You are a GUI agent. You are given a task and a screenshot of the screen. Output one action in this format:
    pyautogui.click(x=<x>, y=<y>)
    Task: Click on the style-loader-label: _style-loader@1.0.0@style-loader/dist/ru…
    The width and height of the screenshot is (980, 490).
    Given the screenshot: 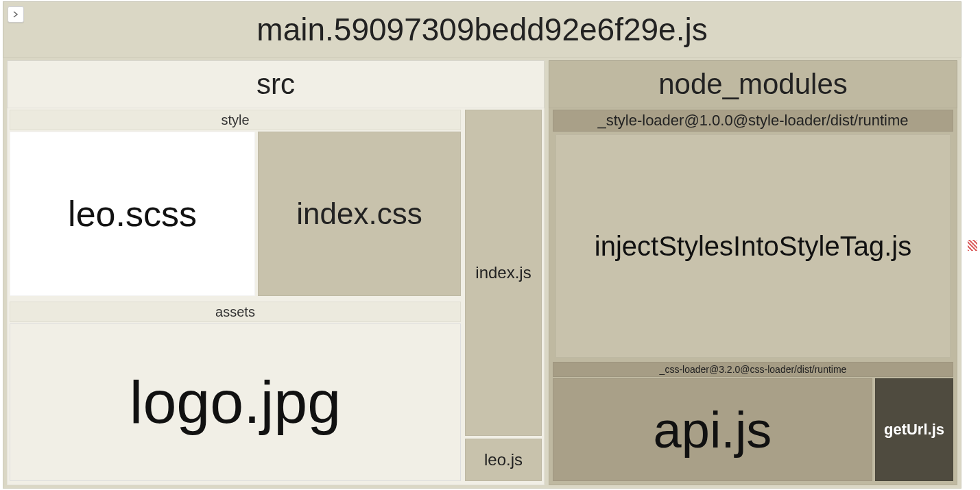 What is the action you would take?
    pyautogui.click(x=753, y=121)
    